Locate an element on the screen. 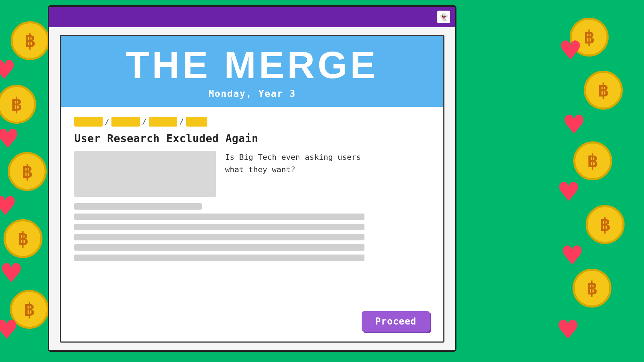  article-skeleton-lines is located at coordinates (252, 232).